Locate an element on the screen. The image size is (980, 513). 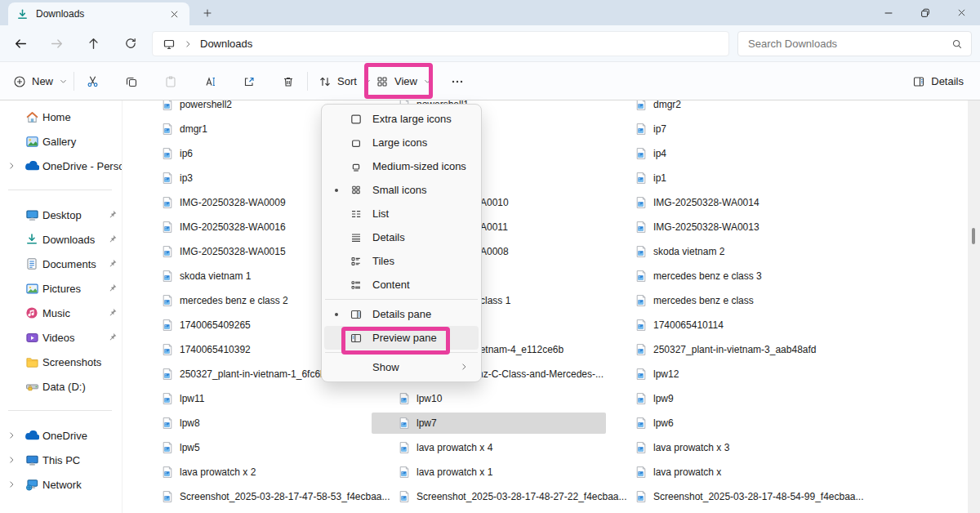
file-item-screenshot-2025-03-28-17-48-54-99-f4ecbaa: Screenshot_2025-03-28-17-48-54-99_f4ecba… is located at coordinates (750, 497).